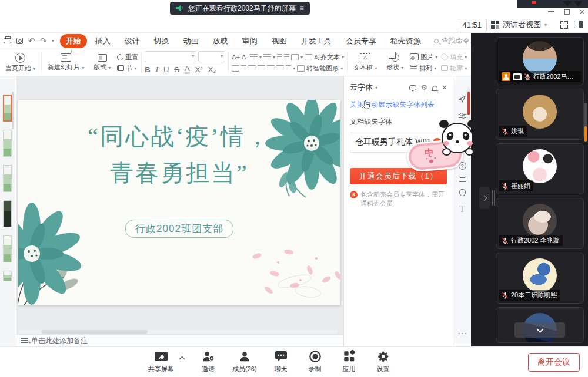 The width and height of the screenshot is (588, 377). I want to click on align-center-icon, so click(261, 68).